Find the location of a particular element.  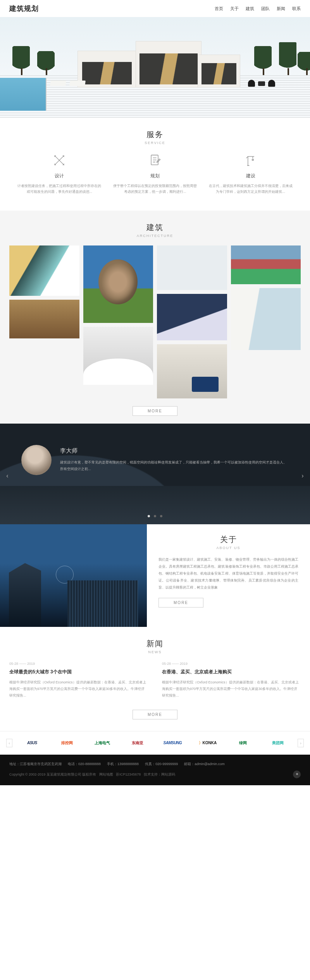

ruler-pencil-icon is located at coordinates (60, 160).